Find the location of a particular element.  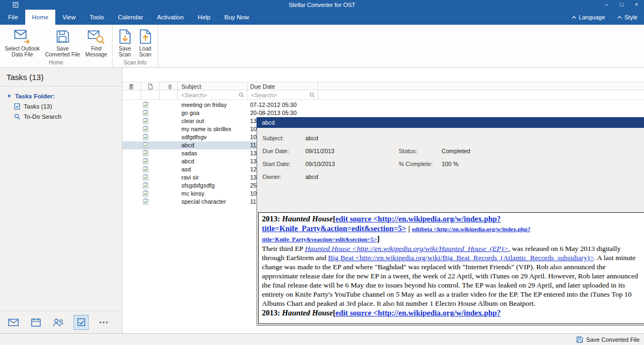

mail-nav-icon is located at coordinates (13, 322).